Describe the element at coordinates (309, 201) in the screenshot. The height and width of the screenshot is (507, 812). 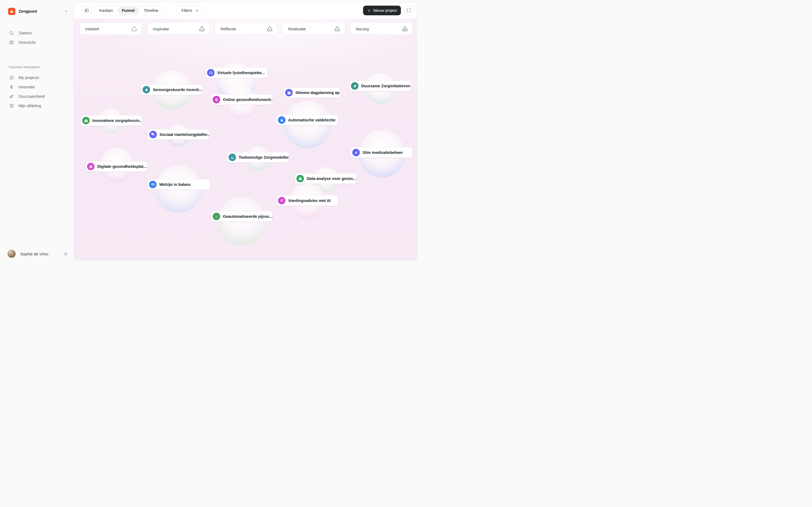
I see `project-card-label: Voedingsadvies met AI` at that location.